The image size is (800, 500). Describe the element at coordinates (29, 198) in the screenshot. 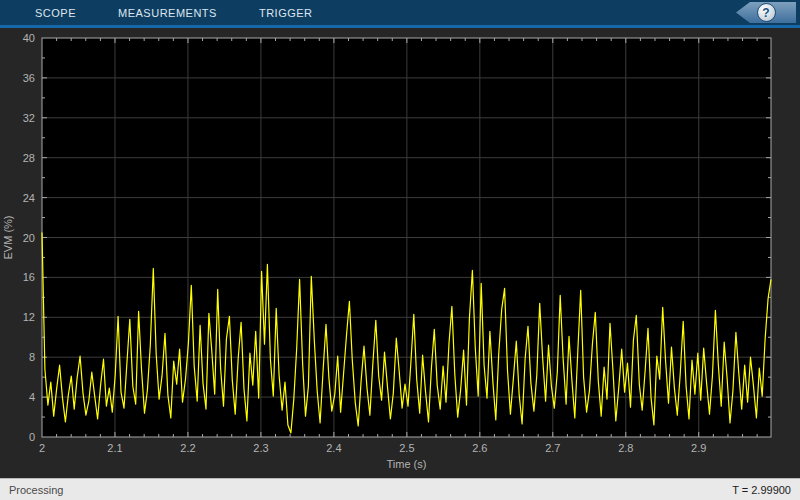

I see `svg-text: 24` at that location.